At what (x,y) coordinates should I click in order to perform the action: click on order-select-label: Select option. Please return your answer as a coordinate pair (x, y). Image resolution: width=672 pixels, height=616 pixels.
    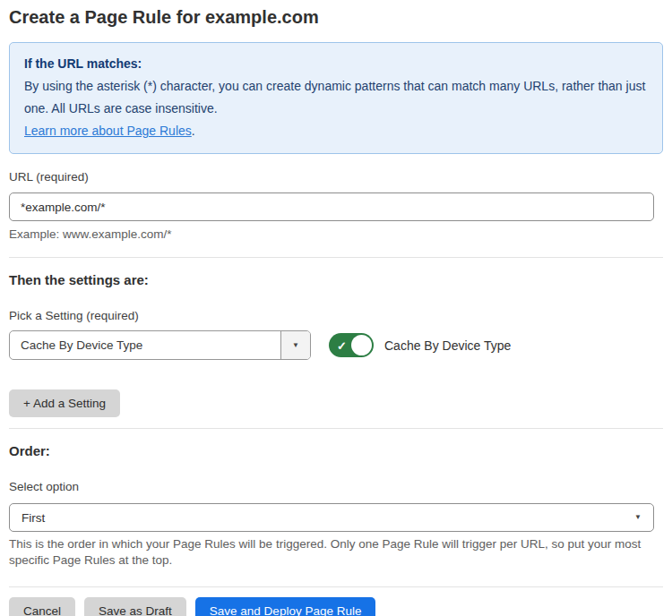
    Looking at the image, I should click on (336, 487).